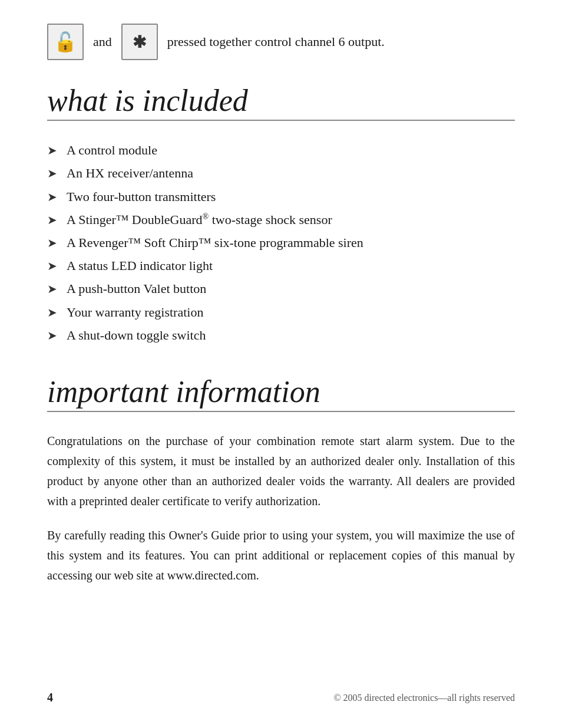 Image resolution: width=562 pixels, height=728 pixels. Describe the element at coordinates (141, 197) in the screenshot. I see `list-item-text: Two four-button transmitters` at that location.